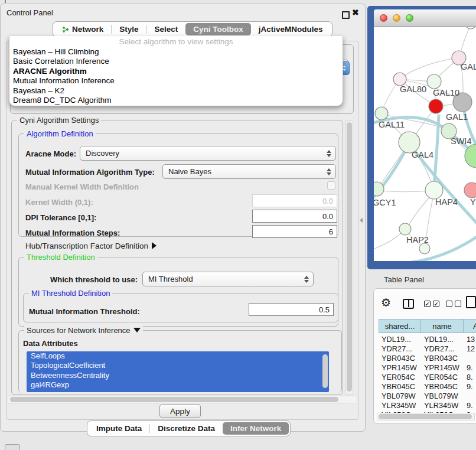 The image size is (476, 450). Describe the element at coordinates (178, 376) in the screenshot. I see `list-item: BetweennessCentrality` at that location.